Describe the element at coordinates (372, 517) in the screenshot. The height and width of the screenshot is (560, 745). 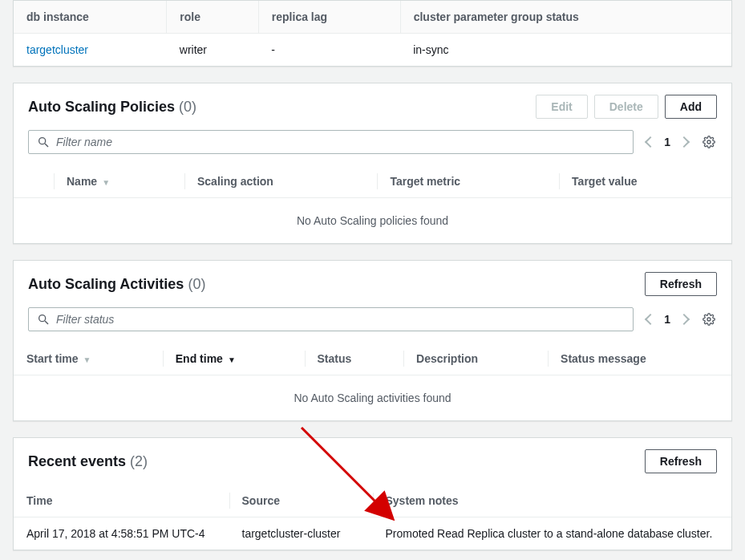
I see `events-table: Time Source System notes April 17, 2018 …` at that location.